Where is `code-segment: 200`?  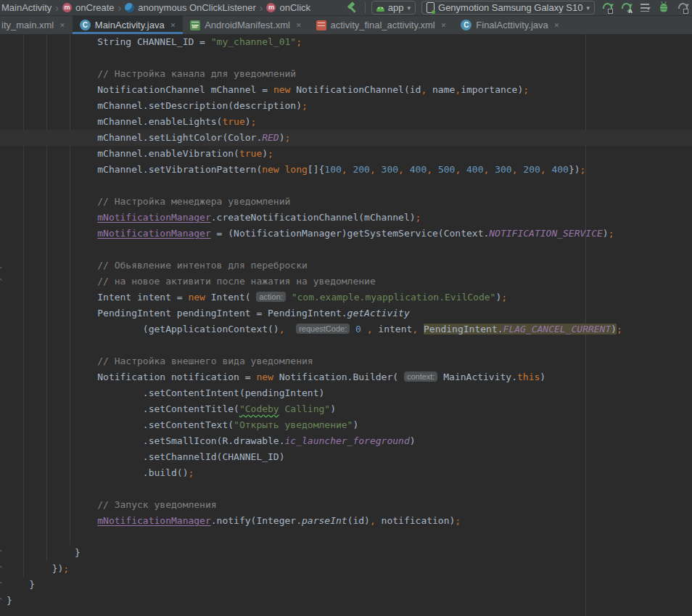 code-segment: 200 is located at coordinates (361, 170).